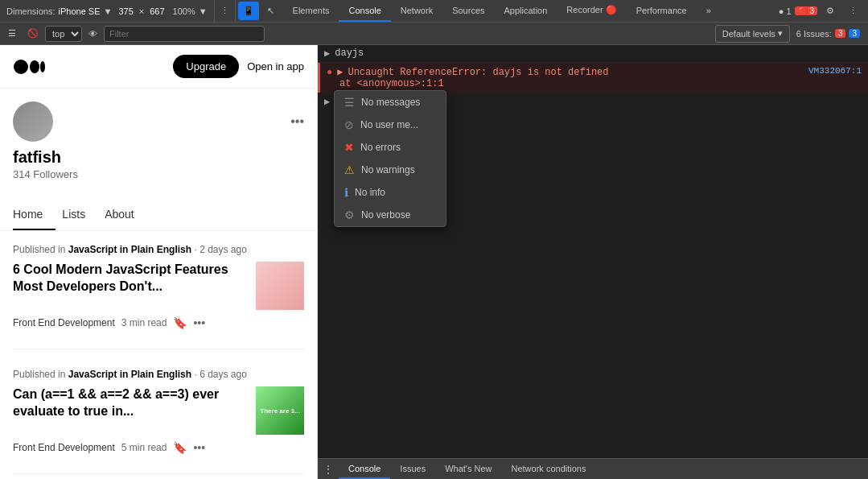  I want to click on error-icon: ●, so click(330, 72).